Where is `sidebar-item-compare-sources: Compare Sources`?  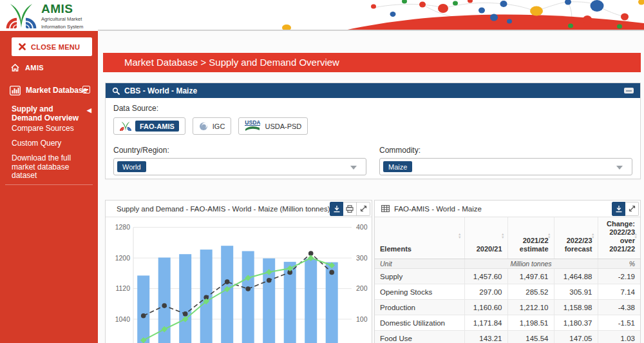
sidebar-item-compare-sources: Compare Sources is located at coordinates (49, 129).